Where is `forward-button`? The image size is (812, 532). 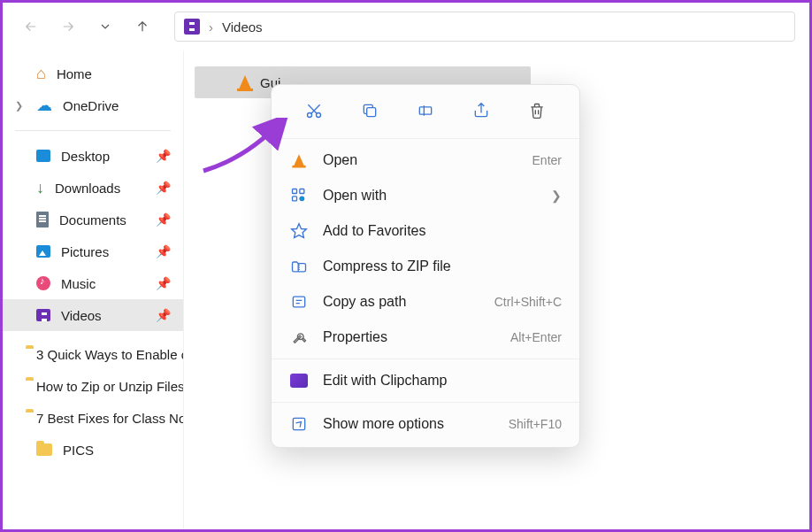
forward-button is located at coordinates (68, 27).